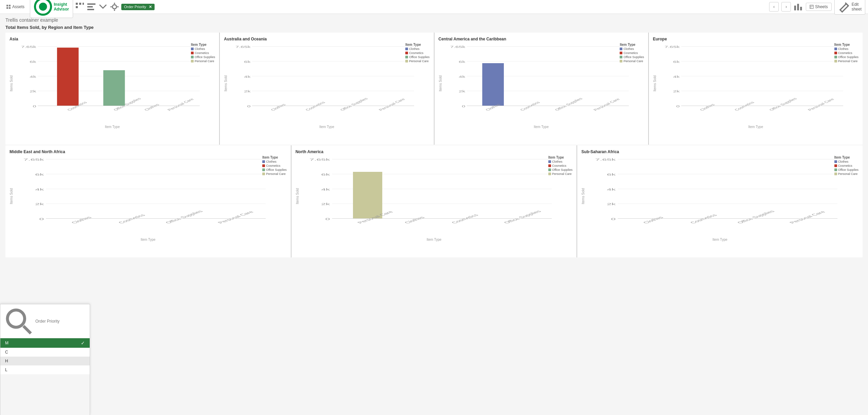 Image resolution: width=868 pixels, height=415 pixels. What do you see at coordinates (45, 352) in the screenshot?
I see `dropdown-item-c: C` at bounding box center [45, 352].